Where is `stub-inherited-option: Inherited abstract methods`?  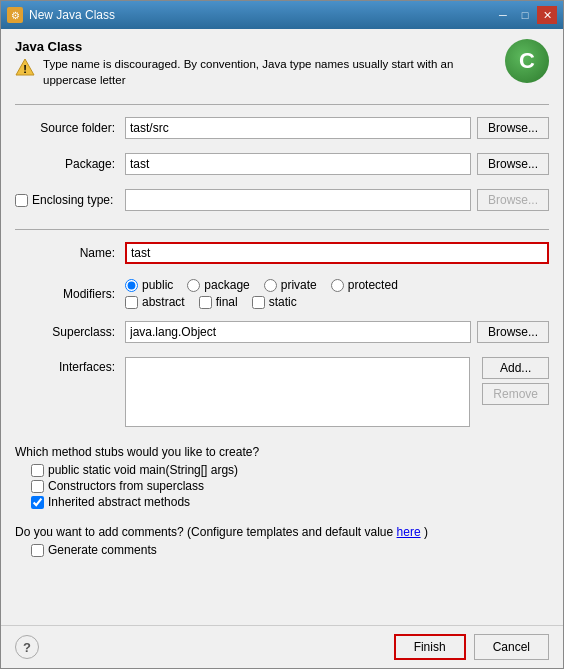
stub-inherited-option: Inherited abstract methods is located at coordinates (290, 502).